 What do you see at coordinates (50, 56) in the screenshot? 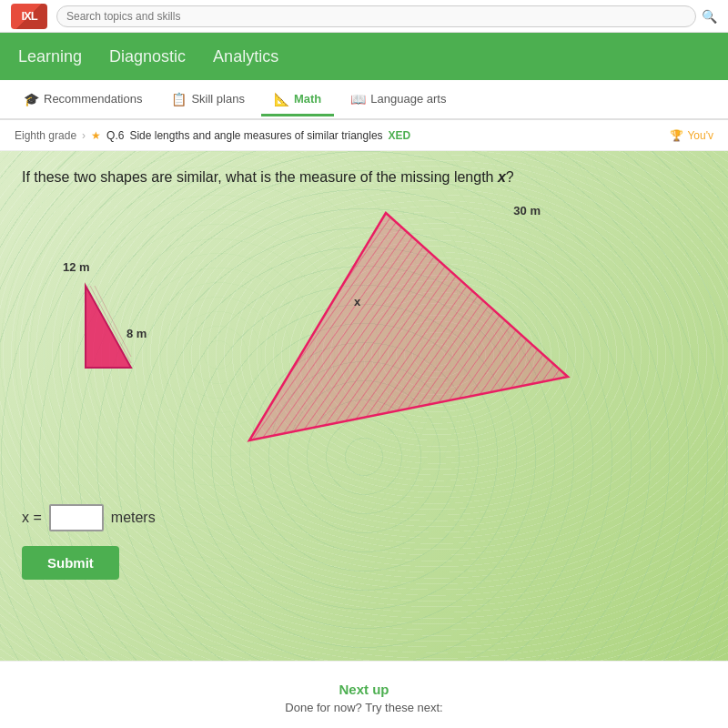
I see `nav-learning: Learning` at bounding box center [50, 56].